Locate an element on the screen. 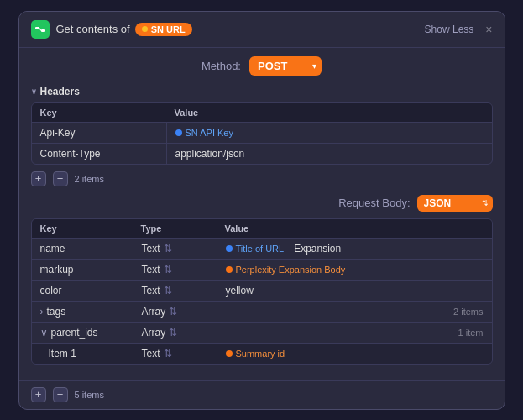 The image size is (523, 420). body-value-col: Value is located at coordinates (354, 228).